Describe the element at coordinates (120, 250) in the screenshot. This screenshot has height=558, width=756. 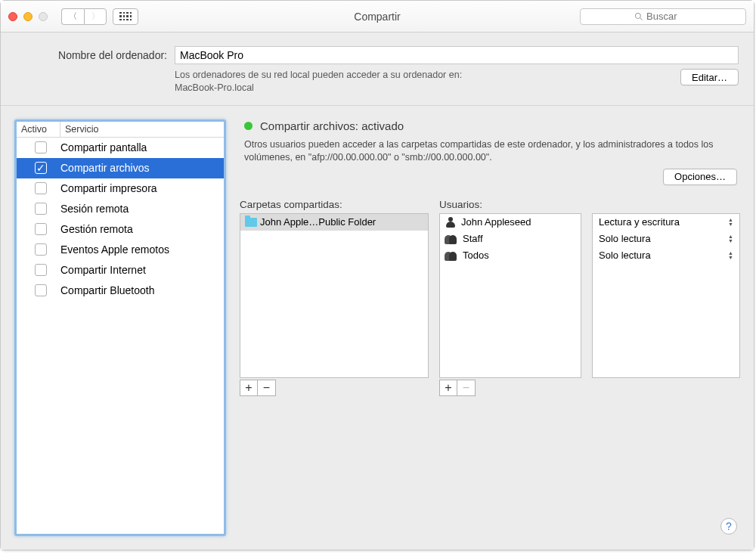
I see `service-row: Eventos Apple remotos` at that location.